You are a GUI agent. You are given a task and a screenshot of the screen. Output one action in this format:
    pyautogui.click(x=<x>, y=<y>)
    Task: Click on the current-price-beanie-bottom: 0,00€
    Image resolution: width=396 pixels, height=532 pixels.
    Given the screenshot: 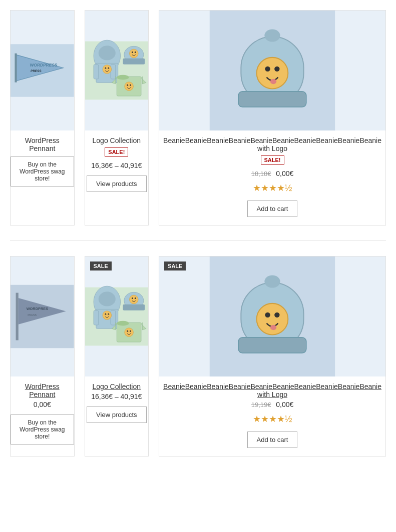 What is the action you would take?
    pyautogui.click(x=284, y=404)
    